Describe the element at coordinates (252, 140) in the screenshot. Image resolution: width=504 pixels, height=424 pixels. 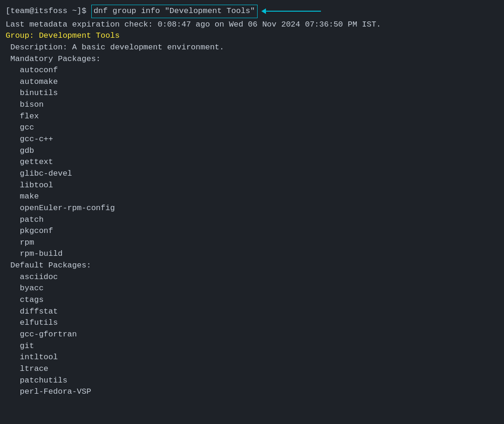
I see `list-item: gcc-c++` at that location.